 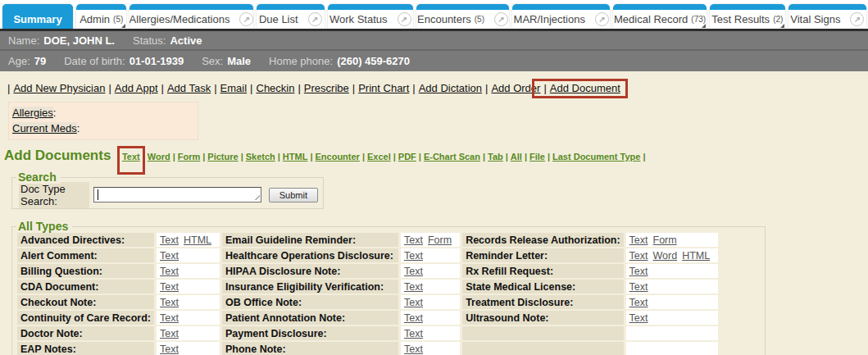 What do you see at coordinates (666, 256) in the screenshot?
I see `type-link-reminder-letter-word: Word` at bounding box center [666, 256].